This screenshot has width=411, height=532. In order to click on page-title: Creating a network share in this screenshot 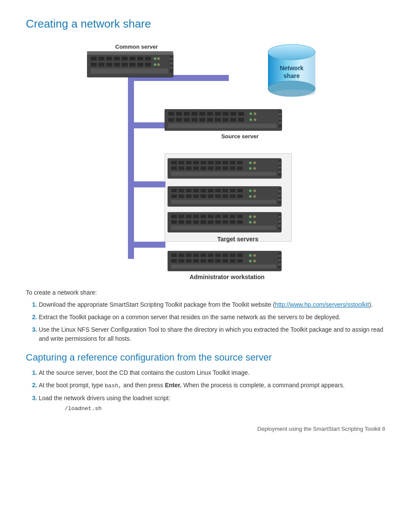, I will do `click(206, 24)`.